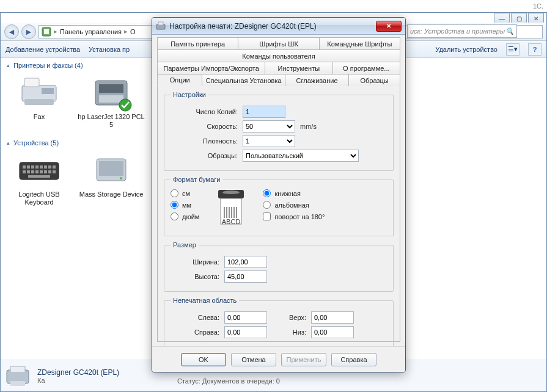 The height and width of the screenshot is (392, 547). I want to click on device-label: Logitech USB Keyboard, so click(39, 198).